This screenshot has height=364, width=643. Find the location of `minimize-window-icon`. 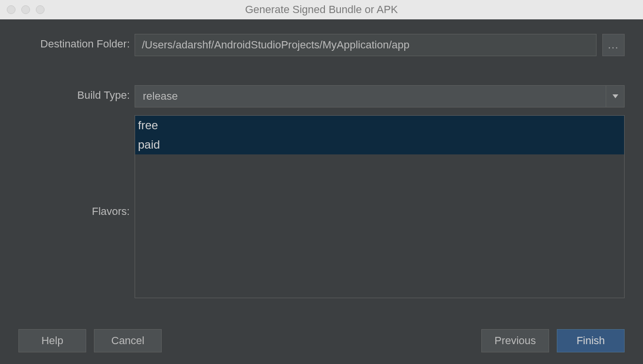

minimize-window-icon is located at coordinates (26, 10).